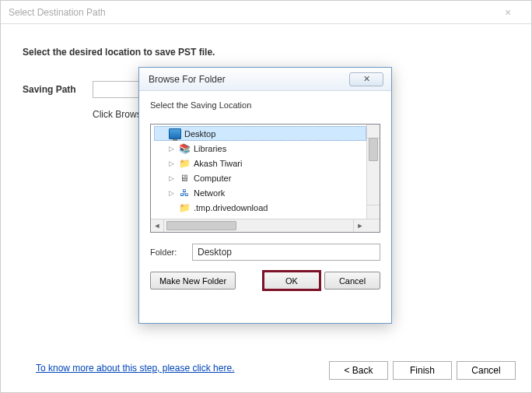  What do you see at coordinates (422, 370) in the screenshot?
I see `finish-button: Finish` at bounding box center [422, 370].